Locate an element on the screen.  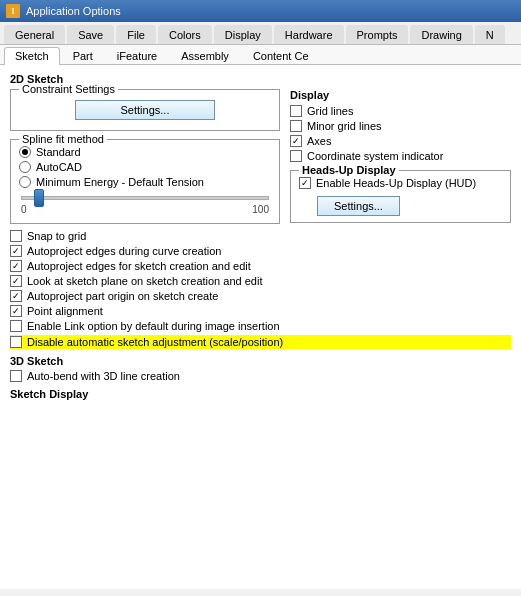
radio-minenergy: Minimum Energy - Default Tension is located at coordinates (145, 182).